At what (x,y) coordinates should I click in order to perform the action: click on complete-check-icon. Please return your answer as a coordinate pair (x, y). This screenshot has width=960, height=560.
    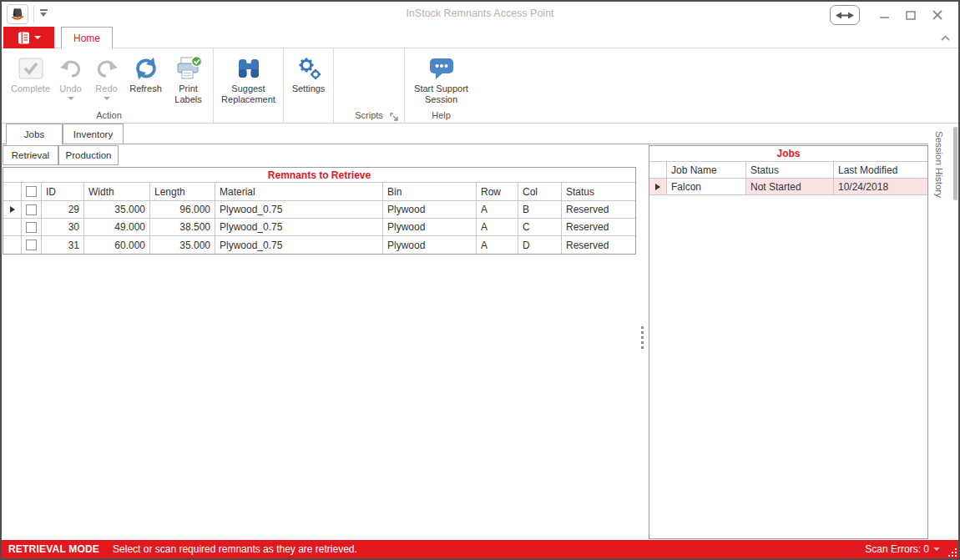
    Looking at the image, I should click on (31, 68).